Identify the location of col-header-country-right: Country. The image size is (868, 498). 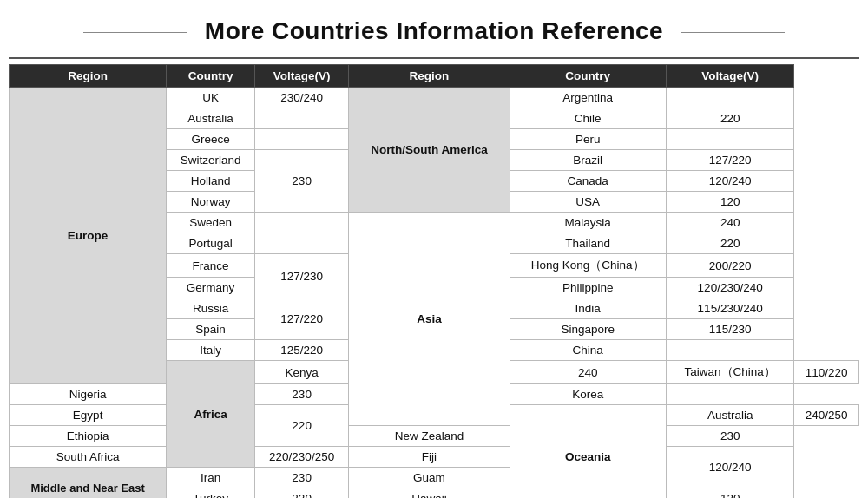
(588, 76).